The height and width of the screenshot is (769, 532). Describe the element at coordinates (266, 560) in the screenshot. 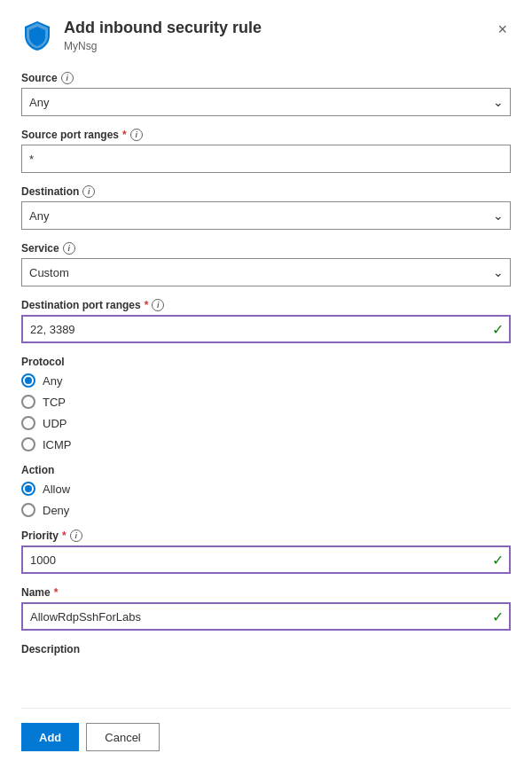

I see `priority-input` at that location.